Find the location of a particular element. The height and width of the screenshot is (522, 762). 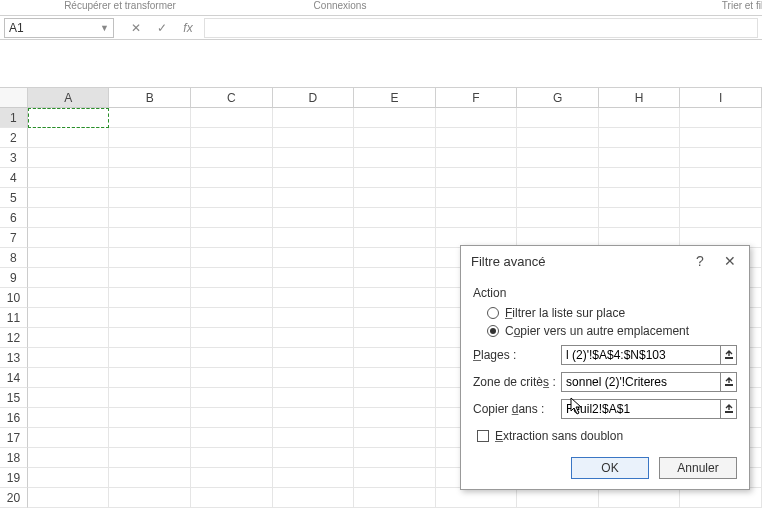

row-header: 1 is located at coordinates (14, 118).